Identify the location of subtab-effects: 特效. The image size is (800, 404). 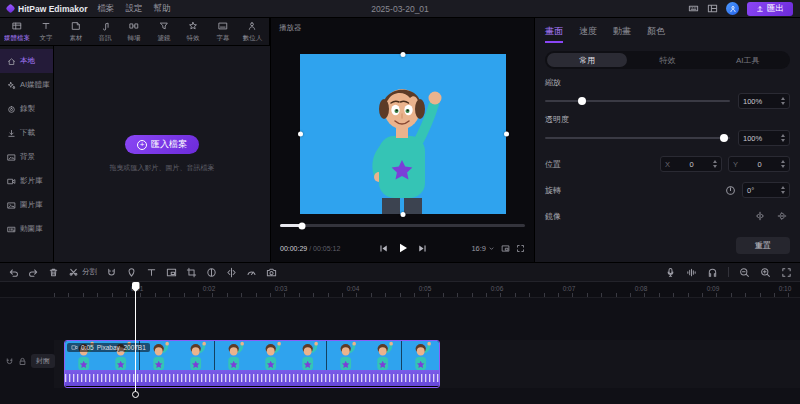
(667, 60).